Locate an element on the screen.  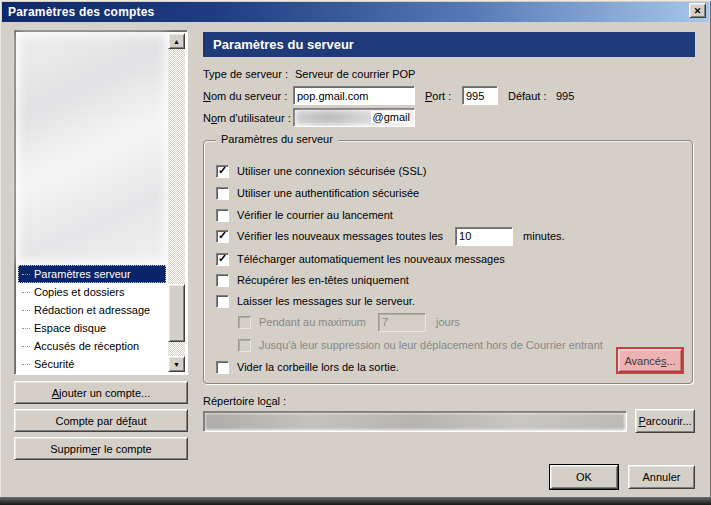
advanced-button: Avancés... is located at coordinates (650, 360).